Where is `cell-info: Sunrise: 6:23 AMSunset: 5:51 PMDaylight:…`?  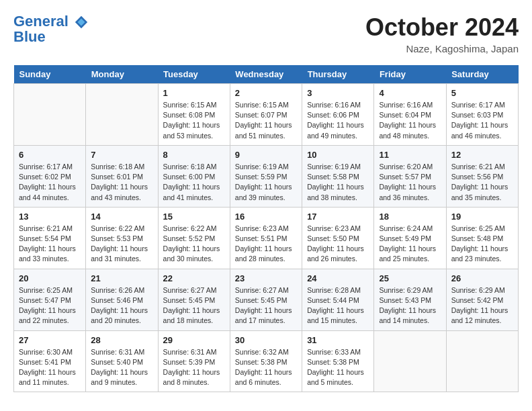
cell-info: Sunrise: 6:23 AMSunset: 5:51 PMDaylight:… is located at coordinates (266, 244).